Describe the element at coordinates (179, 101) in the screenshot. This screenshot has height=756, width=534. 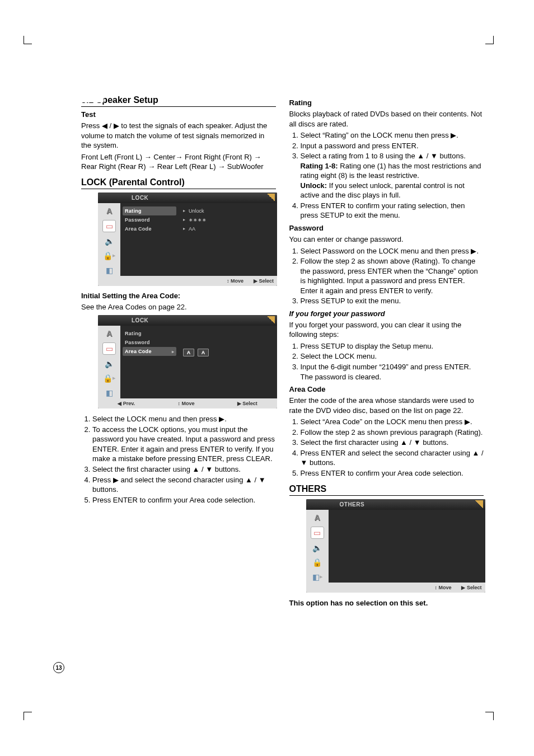
I see `heading-speaker-setup: 5.1 Speaker Setup` at that location.